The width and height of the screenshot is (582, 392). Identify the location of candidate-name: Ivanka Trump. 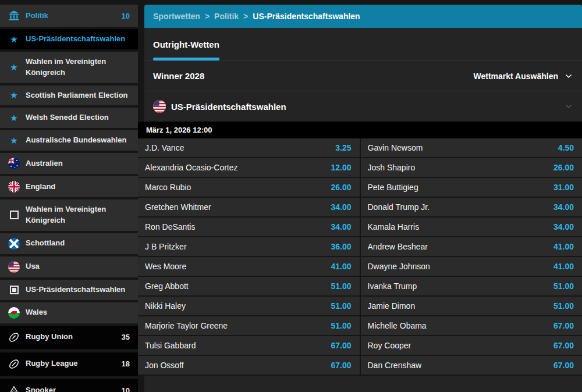
(392, 286).